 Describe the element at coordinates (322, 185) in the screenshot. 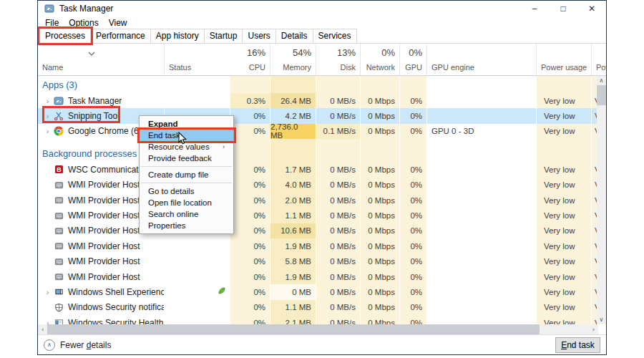

I see `process-row-wmi-provider-host: WMI Provider Host0%4.0 MB0 MB/s0 Mbps0%V…` at that location.